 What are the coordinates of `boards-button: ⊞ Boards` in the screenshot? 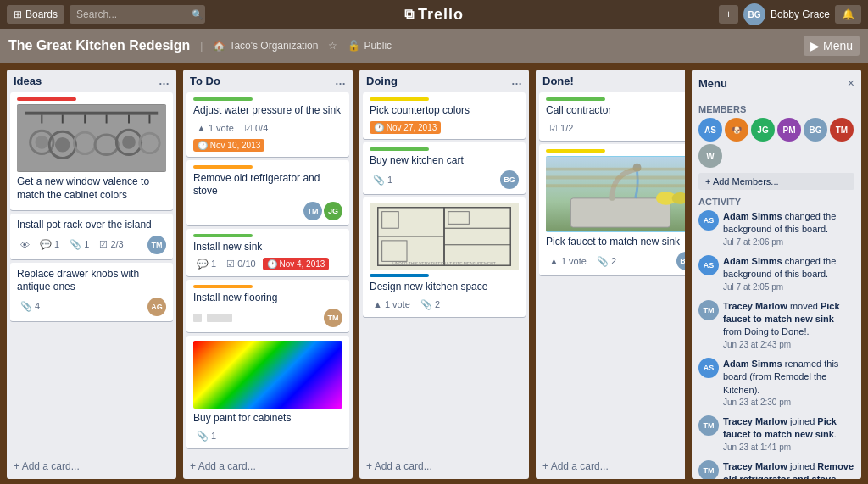 It's located at (36, 14).